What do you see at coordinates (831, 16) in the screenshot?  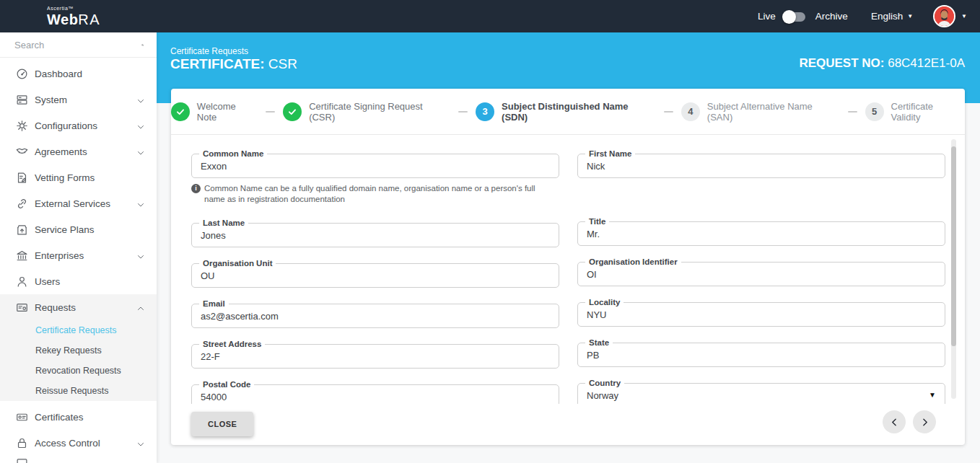 I see `archive-label: Archive` at bounding box center [831, 16].